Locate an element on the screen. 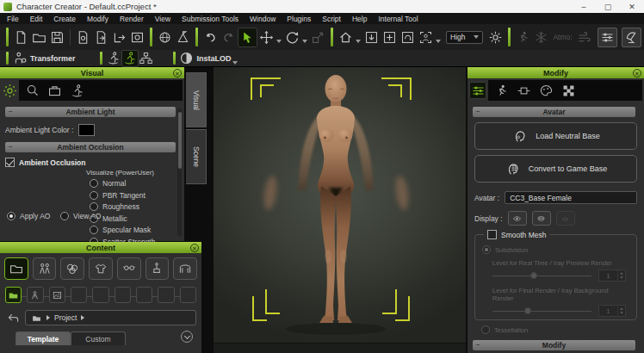 This screenshot has height=353, width=644. close-button: ✕ is located at coordinates (632, 7).